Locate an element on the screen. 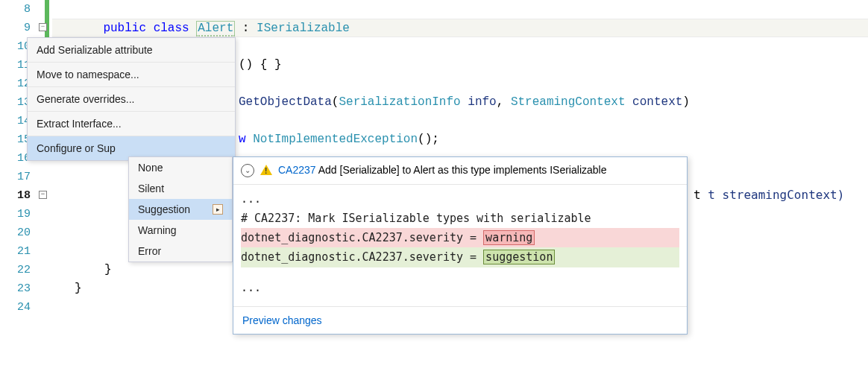  line-number: 8 is located at coordinates (25, 9).